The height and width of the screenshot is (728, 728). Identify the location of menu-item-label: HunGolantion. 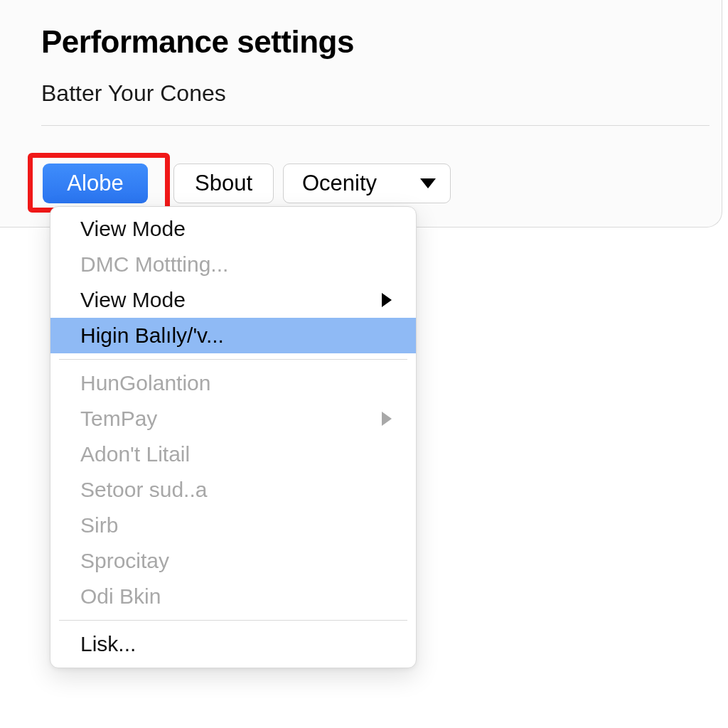
(236, 383).